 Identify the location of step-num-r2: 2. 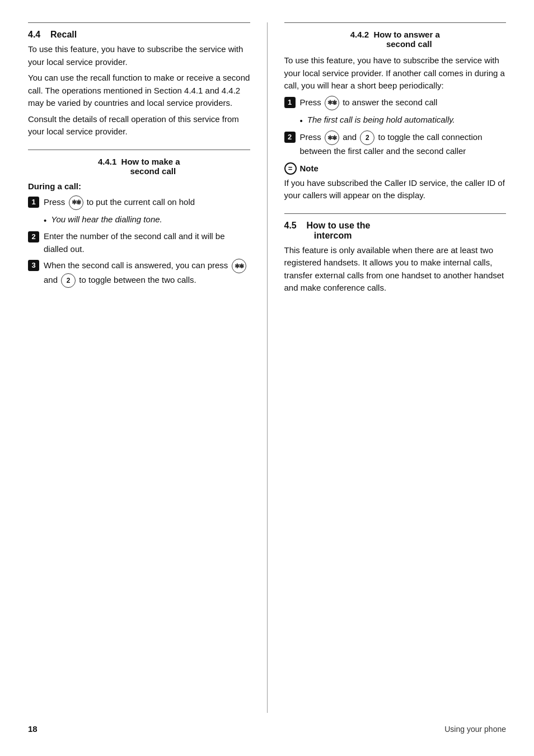
(290, 137).